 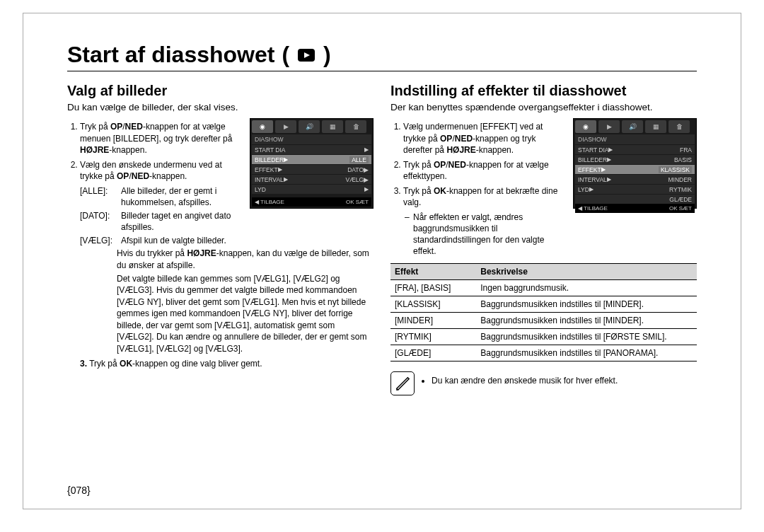 I want to click on left-step-1: Tryk på OP/NED-knappen for at vælge menu…, so click(x=161, y=139).